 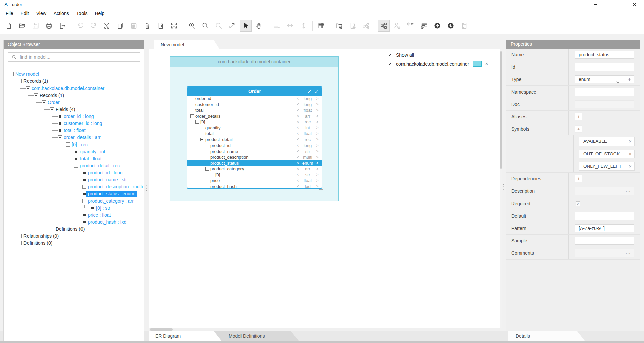 What do you see at coordinates (604, 241) in the screenshot?
I see `property-sample-input` at bounding box center [604, 241].